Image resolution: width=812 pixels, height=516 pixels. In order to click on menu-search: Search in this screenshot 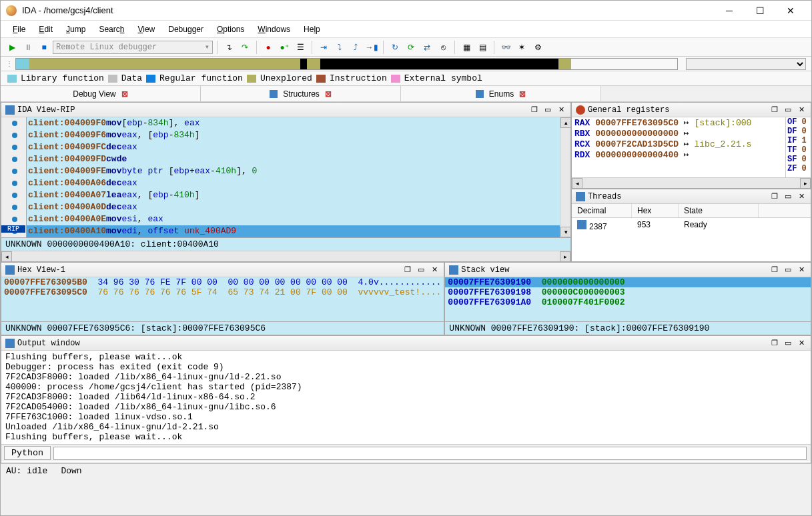, I will do `click(111, 29)`.